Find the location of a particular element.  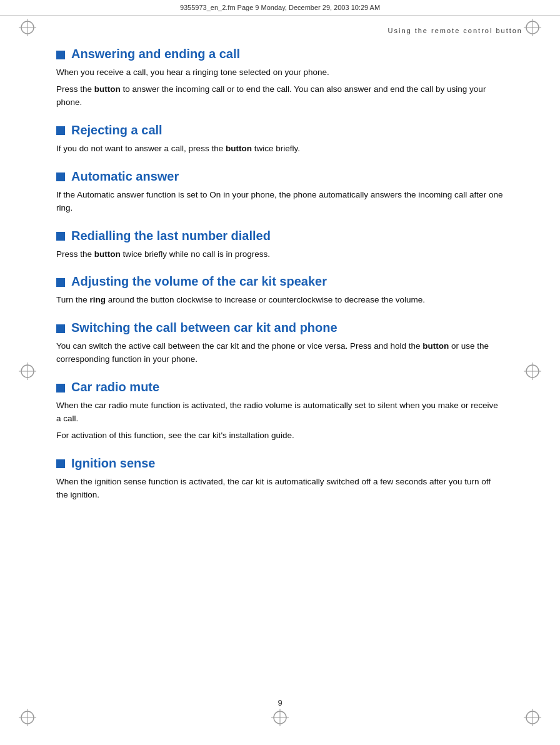

page-header: Using the remote control button is located at coordinates (280, 28).